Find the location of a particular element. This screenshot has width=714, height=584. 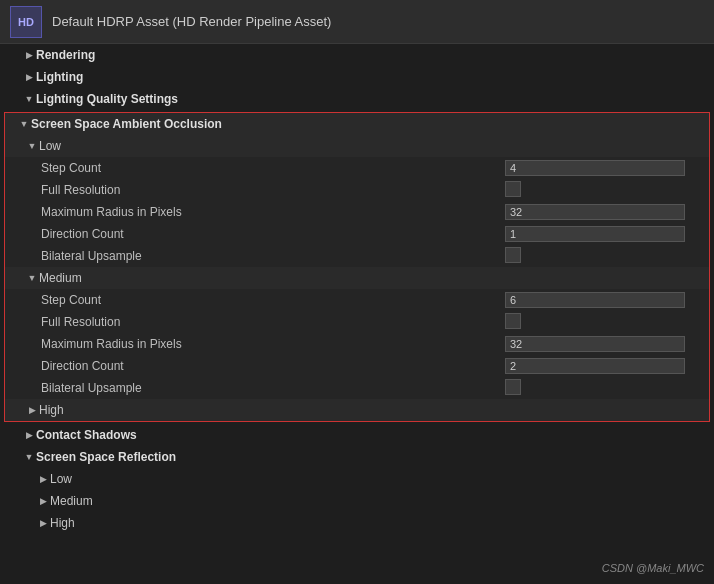

low-full-res-value is located at coordinates (604, 190).